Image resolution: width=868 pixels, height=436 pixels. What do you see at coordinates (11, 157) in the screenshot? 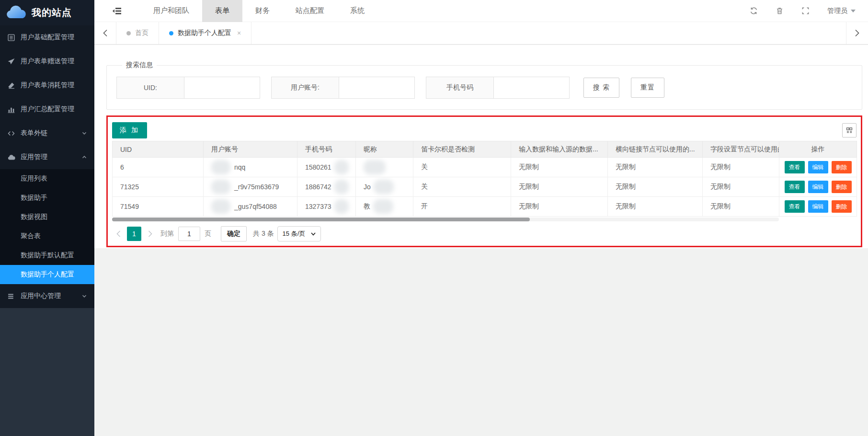
I see `cloud-icon` at bounding box center [11, 157].